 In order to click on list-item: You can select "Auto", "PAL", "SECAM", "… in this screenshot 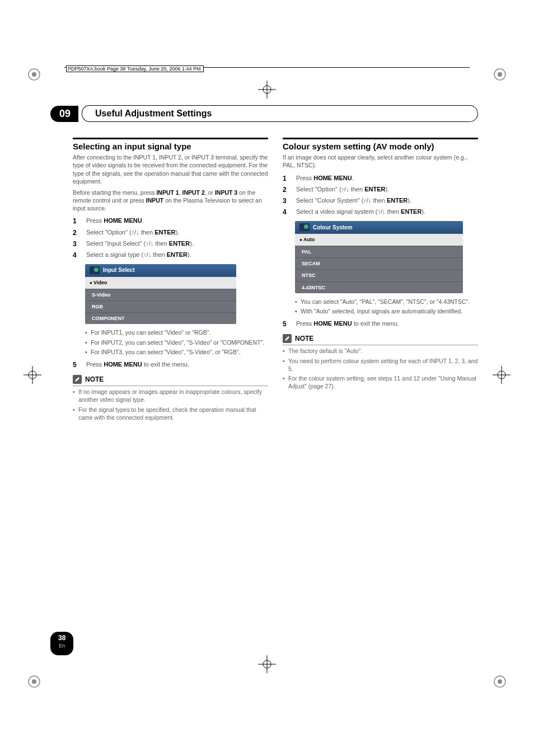, I will do `click(386, 302)`.